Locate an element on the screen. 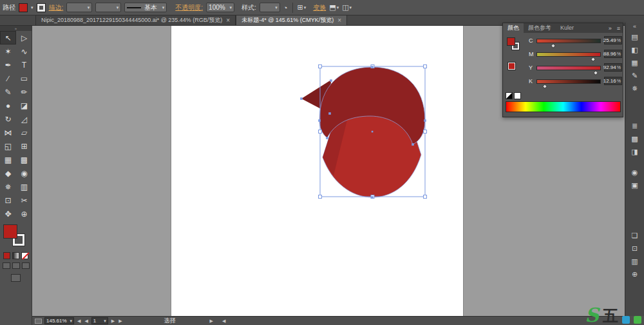 The width and height of the screenshot is (644, 325). magenta-slider-handle is located at coordinates (593, 59).